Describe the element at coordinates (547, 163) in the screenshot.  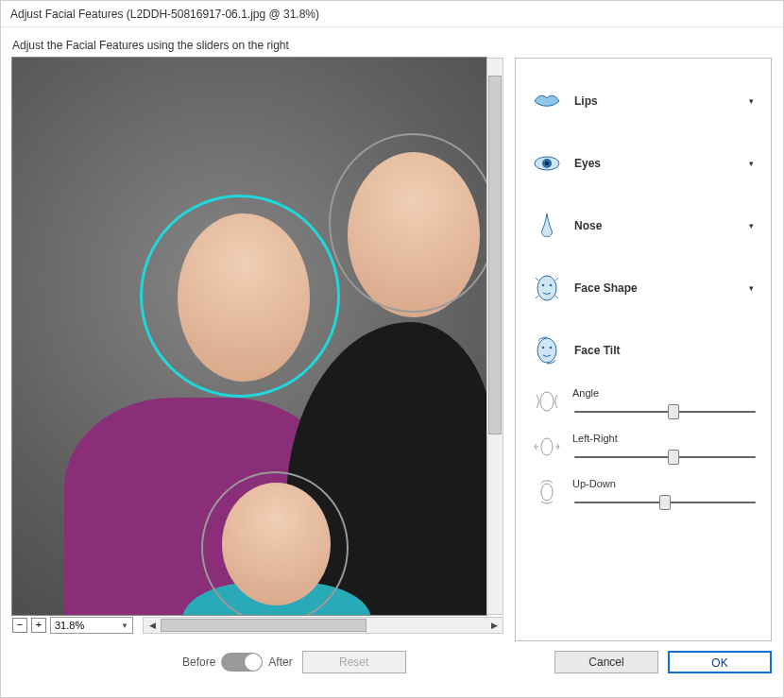
I see `eye-icon` at that location.